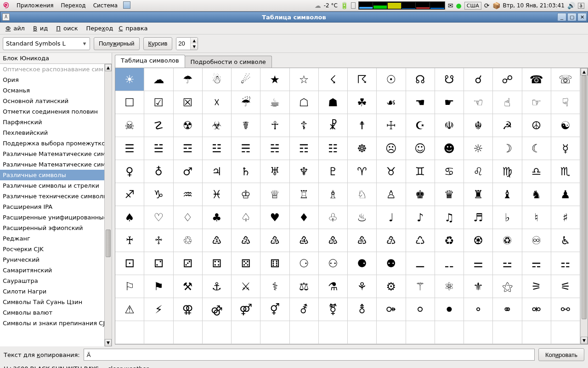 This screenshot has width=588, height=368. What do you see at coordinates (187, 44) in the screenshot?
I see `size-spinner: ▲ ▼` at bounding box center [187, 44].